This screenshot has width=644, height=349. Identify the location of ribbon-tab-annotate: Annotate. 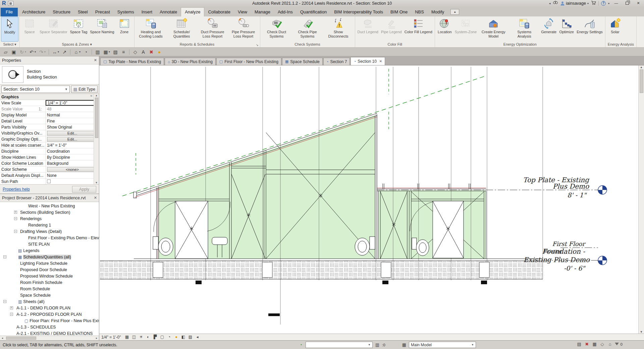
(168, 12).